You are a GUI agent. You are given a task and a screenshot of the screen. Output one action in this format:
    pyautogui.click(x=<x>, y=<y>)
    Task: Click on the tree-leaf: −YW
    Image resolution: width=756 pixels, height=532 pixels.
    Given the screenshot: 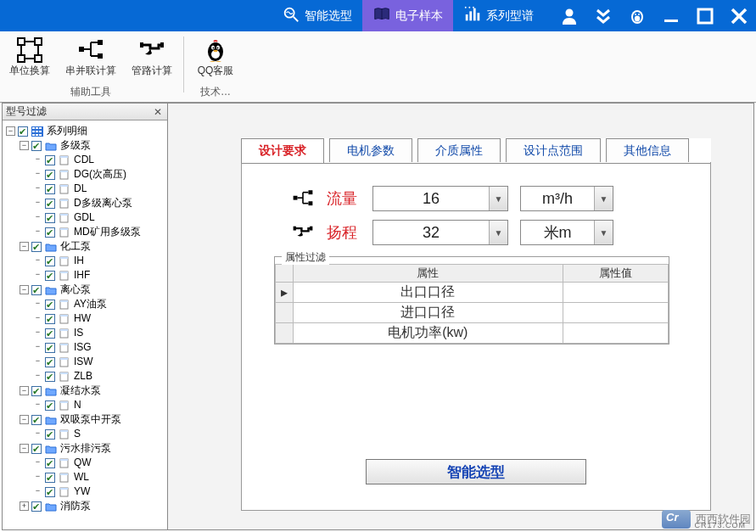 What is the action you would take?
    pyautogui.click(x=100, y=492)
    